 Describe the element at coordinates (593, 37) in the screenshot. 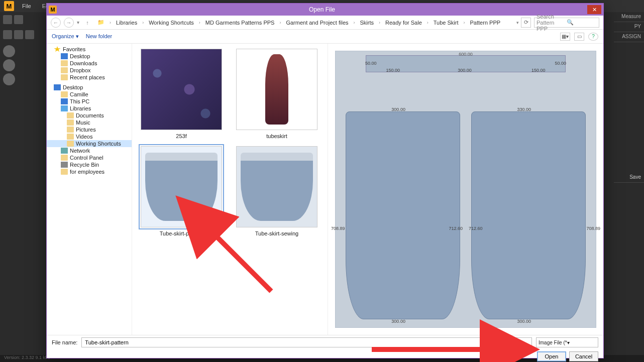

I see `help-button: ?` at that location.